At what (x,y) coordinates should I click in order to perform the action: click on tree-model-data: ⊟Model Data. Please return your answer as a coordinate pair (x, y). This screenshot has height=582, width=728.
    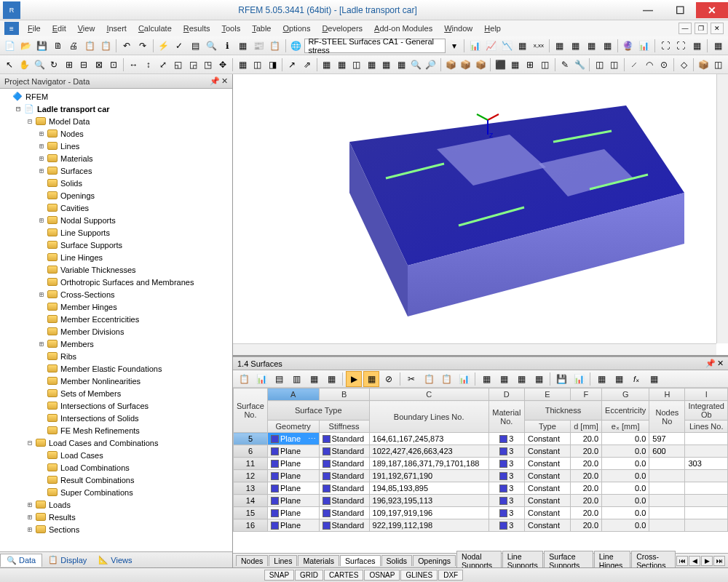
    Looking at the image, I should click on (116, 121).